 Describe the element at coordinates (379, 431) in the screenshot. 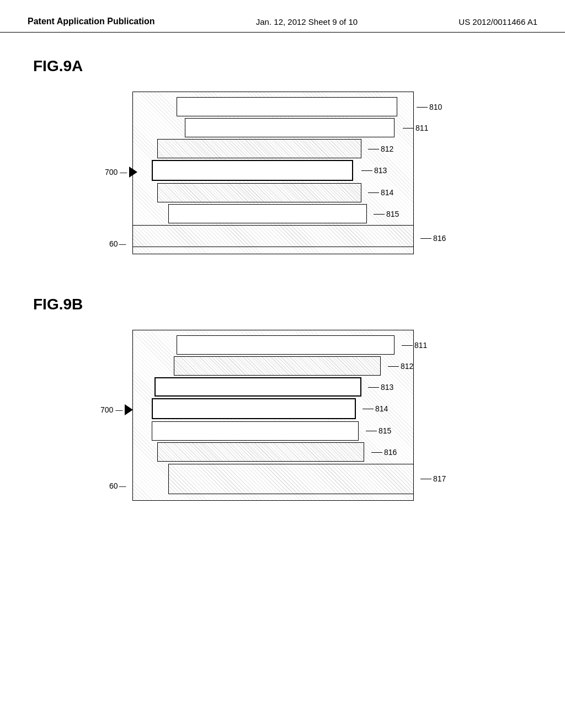

I see `fig9b-right-label-815: 815` at that location.